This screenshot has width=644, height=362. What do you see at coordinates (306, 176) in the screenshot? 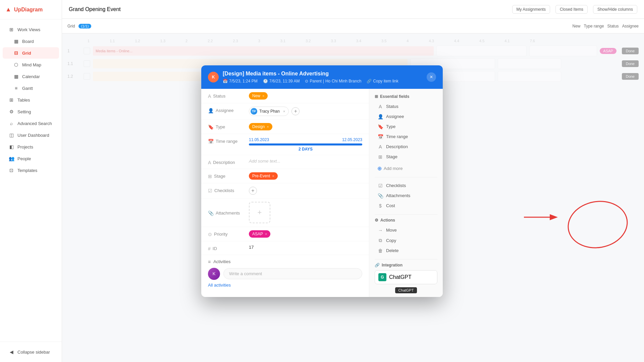
I see `stage-value: Pre-Event ×` at bounding box center [306, 176].